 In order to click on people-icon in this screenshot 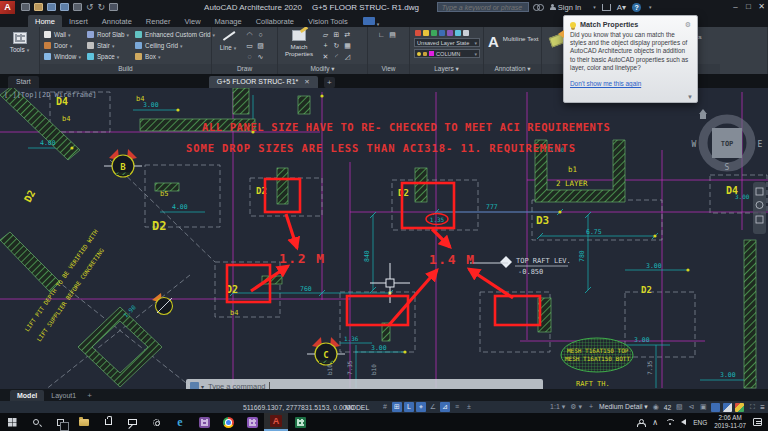, I will do `click(641, 422)`.